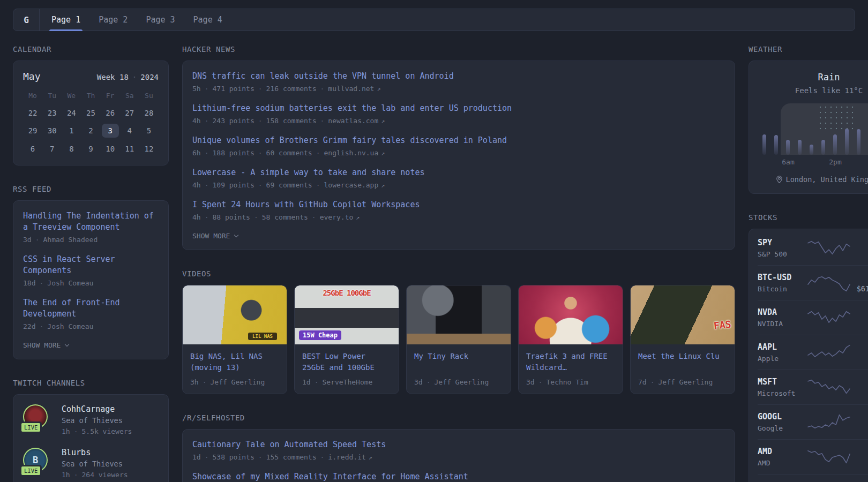 This screenshot has width=868, height=482. I want to click on twitch-channel-link: CohhCarnage, so click(88, 409).